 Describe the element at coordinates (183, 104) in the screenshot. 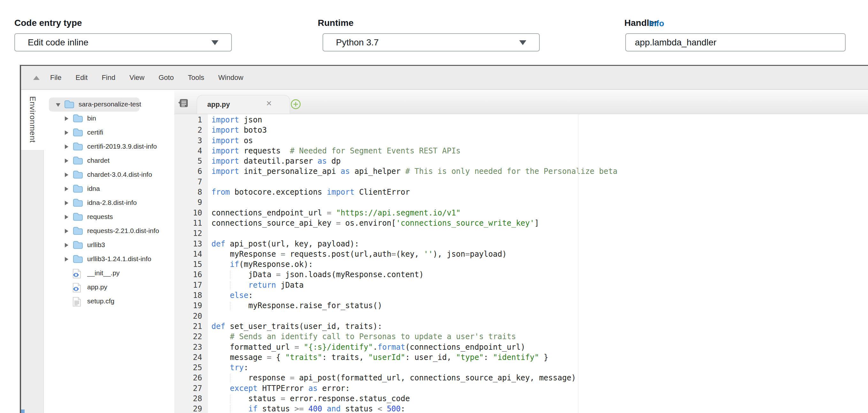

I see `tab-list-icon` at that location.